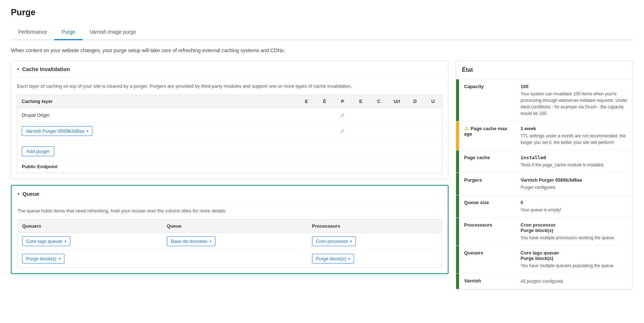 The image size is (644, 323). I want to click on etat-content-queuers: Queuers Core tags queuerPurge block(s) Y…, so click(546, 260).